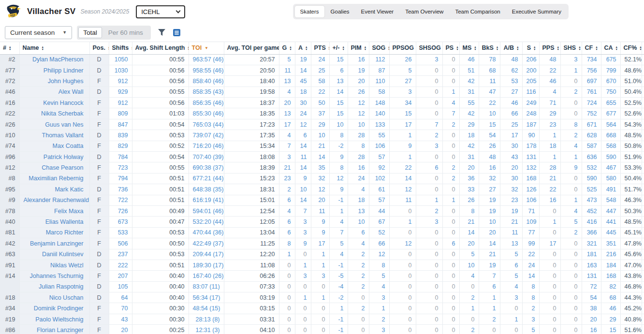 This screenshot has width=644, height=334. What do you see at coordinates (251, 114) in the screenshot?
I see `cell-avg_toi_per_game: 18:35` at bounding box center [251, 114].